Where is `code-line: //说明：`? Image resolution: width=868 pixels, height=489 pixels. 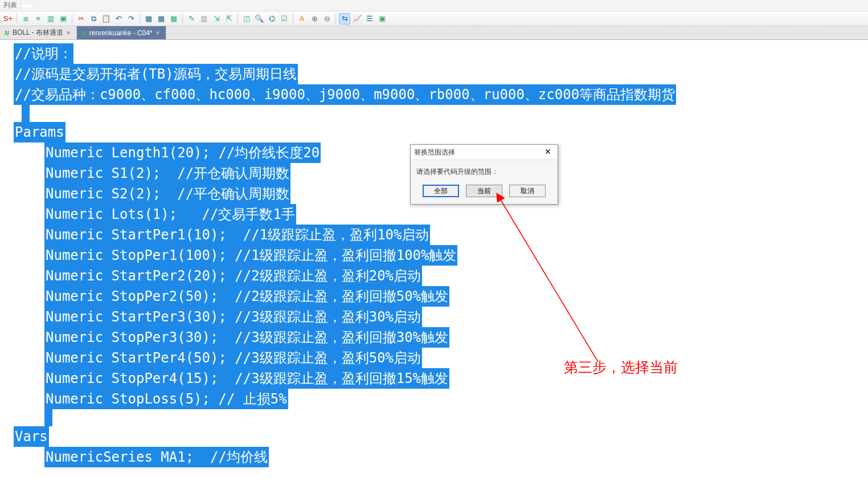
code-line: //说明： is located at coordinates (434, 54).